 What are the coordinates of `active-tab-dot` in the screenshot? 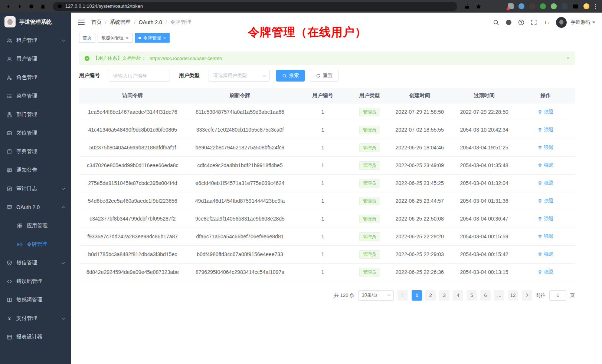 It's located at (140, 38).